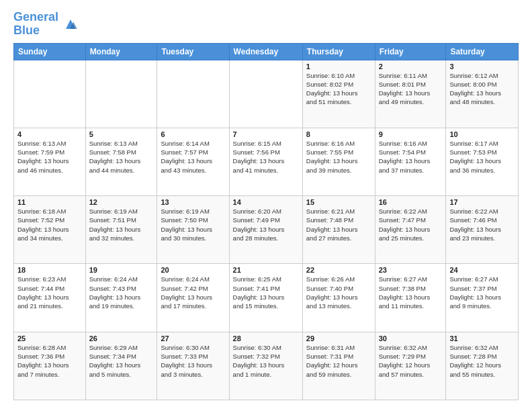 This screenshot has width=532, height=411. Describe the element at coordinates (339, 89) in the screenshot. I see `day-info: Sunrise: 6:10 AM Sunset: 8:02 PM Dayligh…` at that location.